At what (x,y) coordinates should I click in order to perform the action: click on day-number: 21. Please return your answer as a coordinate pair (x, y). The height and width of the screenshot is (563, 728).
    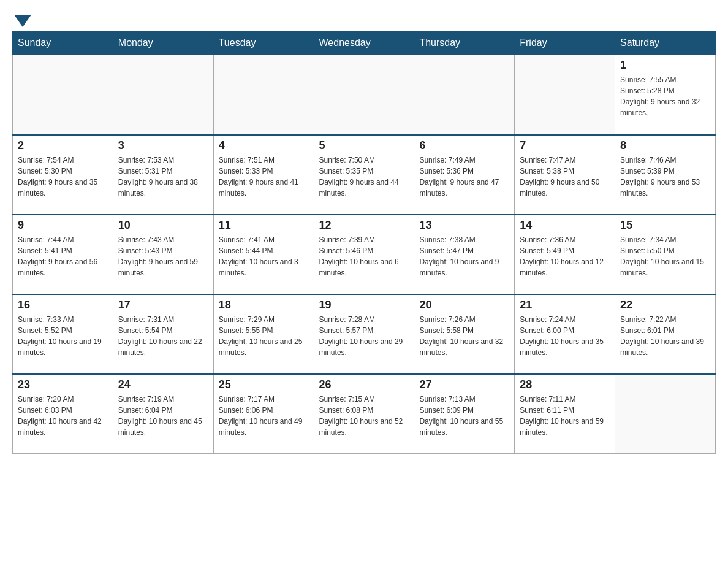
    Looking at the image, I should click on (565, 305).